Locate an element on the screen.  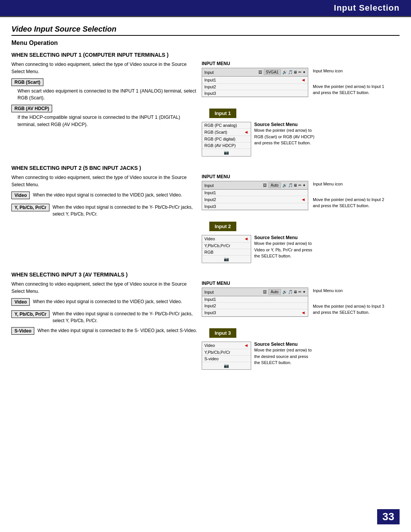
section3-row3-label: Input3 is located at coordinates (252, 313).